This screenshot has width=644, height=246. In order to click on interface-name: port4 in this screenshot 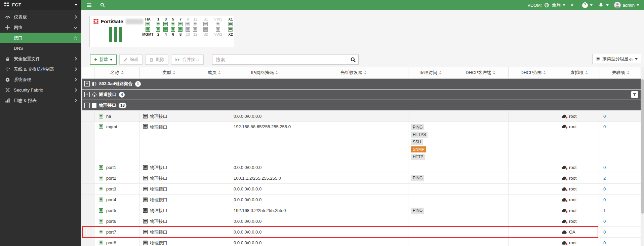, I will do `click(111, 200)`.